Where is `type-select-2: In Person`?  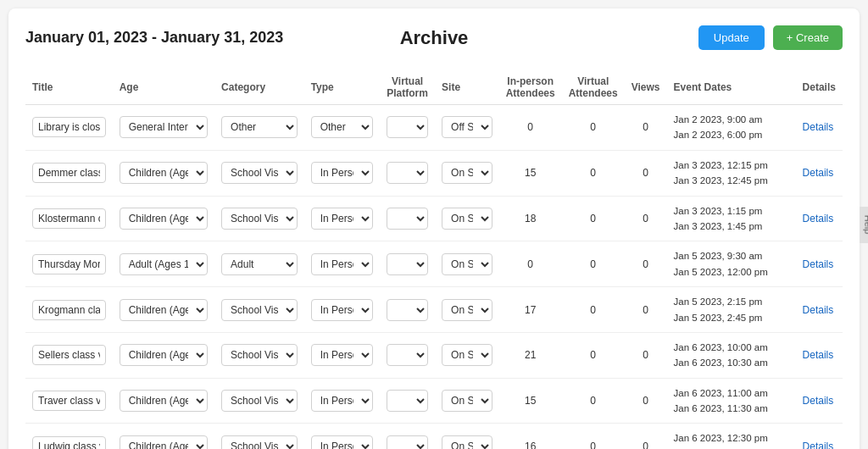
type-select-2: In Person is located at coordinates (342, 219).